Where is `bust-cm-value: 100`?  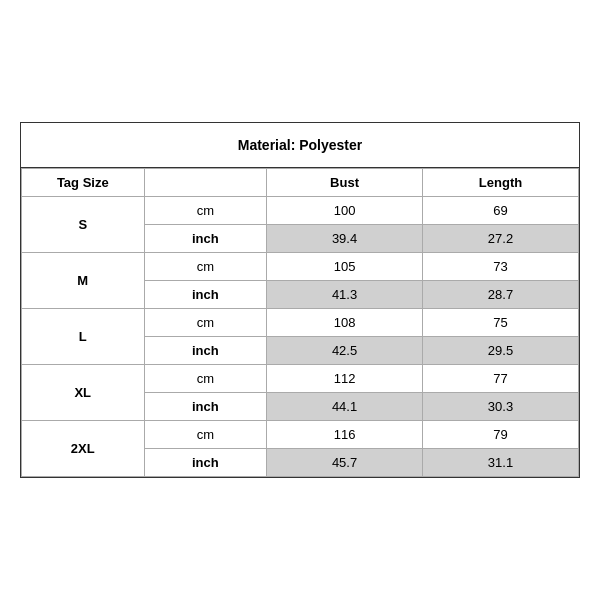 bust-cm-value: 100 is located at coordinates (345, 211).